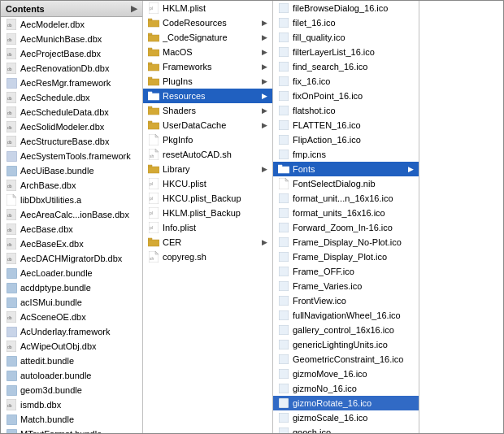 This screenshot has height=434, width=504. I want to click on list-item: AecLoader.bundle, so click(72, 273).